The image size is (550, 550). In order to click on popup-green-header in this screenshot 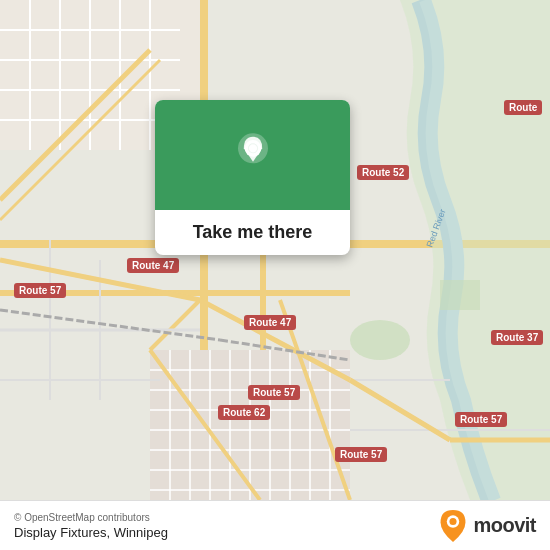, I will do `click(252, 155)`.